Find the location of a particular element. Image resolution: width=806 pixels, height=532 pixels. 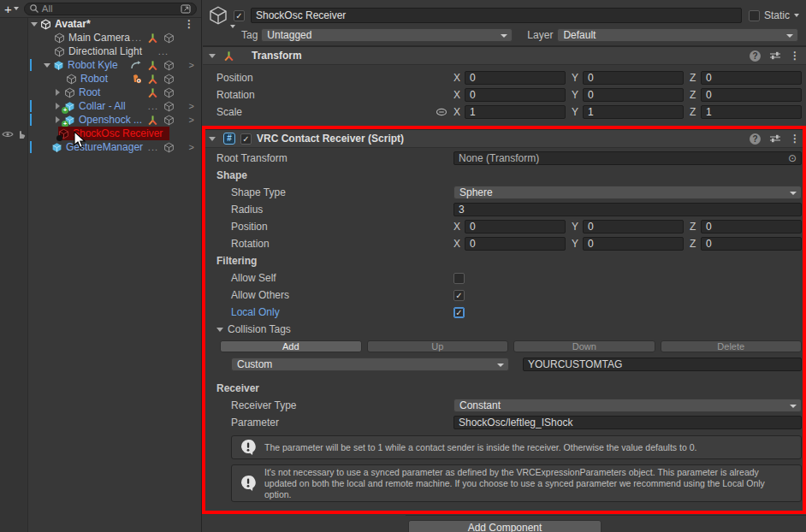

custom-tag-input: YOURCUSTOMTAG is located at coordinates (662, 364).